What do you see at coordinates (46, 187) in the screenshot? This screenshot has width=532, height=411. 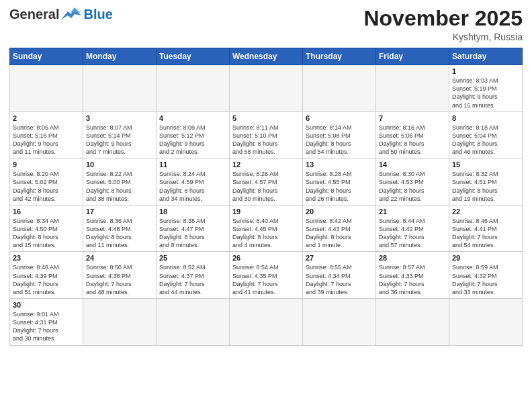 I see `day-info: Sunrise: 8:20 AM Sunset: 5:02 PM Dayligh…` at bounding box center [46, 187].